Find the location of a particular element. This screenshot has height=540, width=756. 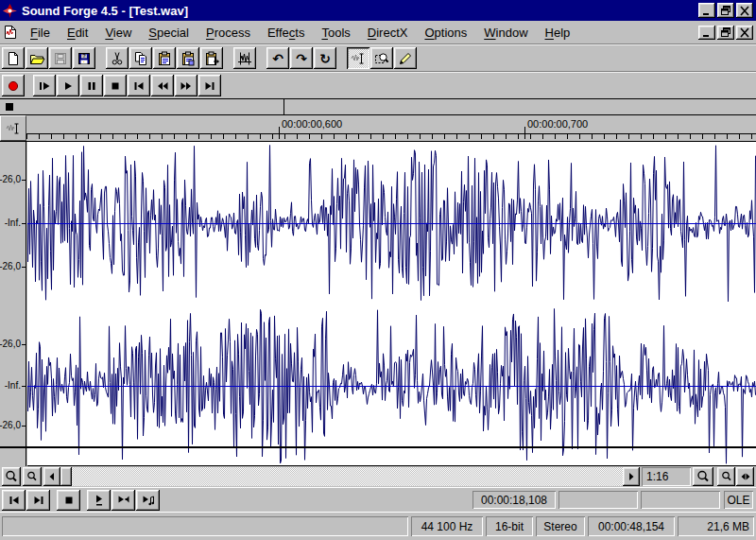

magnify-select-button is located at coordinates (382, 59).